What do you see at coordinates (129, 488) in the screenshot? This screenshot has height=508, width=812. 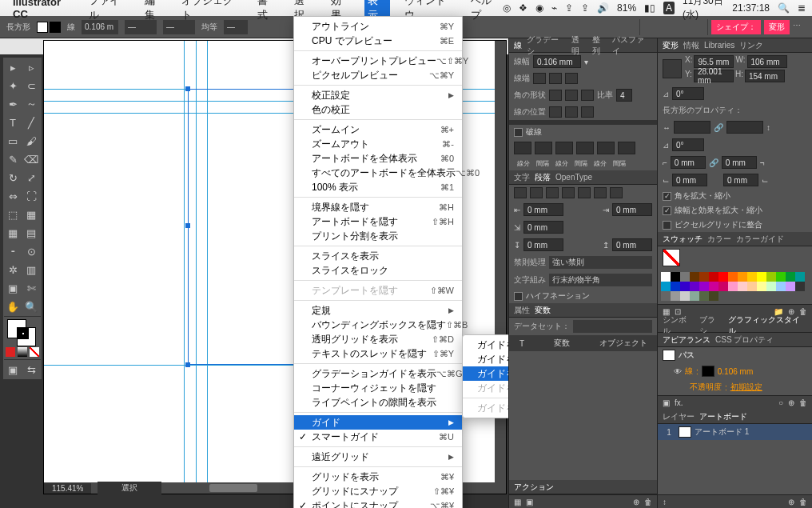 I see `status-tool: 選択` at bounding box center [129, 488].